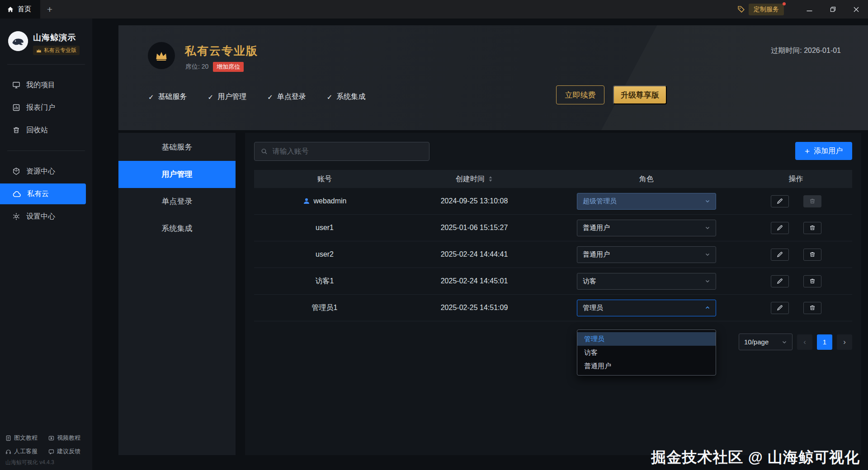 Image resolution: width=868 pixels, height=470 pixels. What do you see at coordinates (26, 451) in the screenshot?
I see `link-support: 人工客服` at bounding box center [26, 451].